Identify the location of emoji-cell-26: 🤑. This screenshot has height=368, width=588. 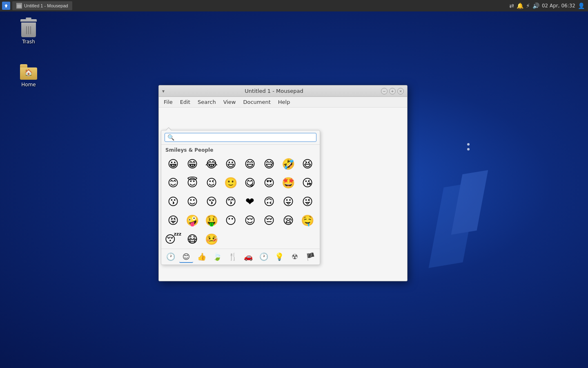
(212, 220).